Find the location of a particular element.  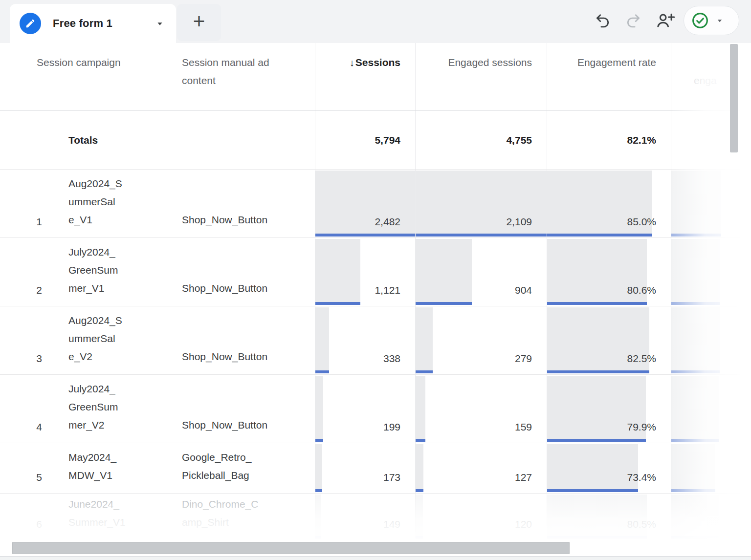

row-index: 3 is located at coordinates (27, 340).